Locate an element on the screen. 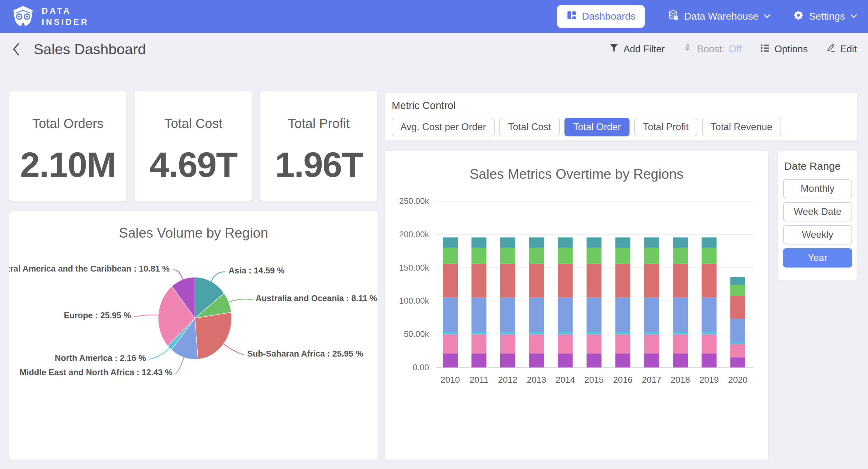 This screenshot has height=469, width=868. bar-segment-north-america-2015 is located at coordinates (594, 333).